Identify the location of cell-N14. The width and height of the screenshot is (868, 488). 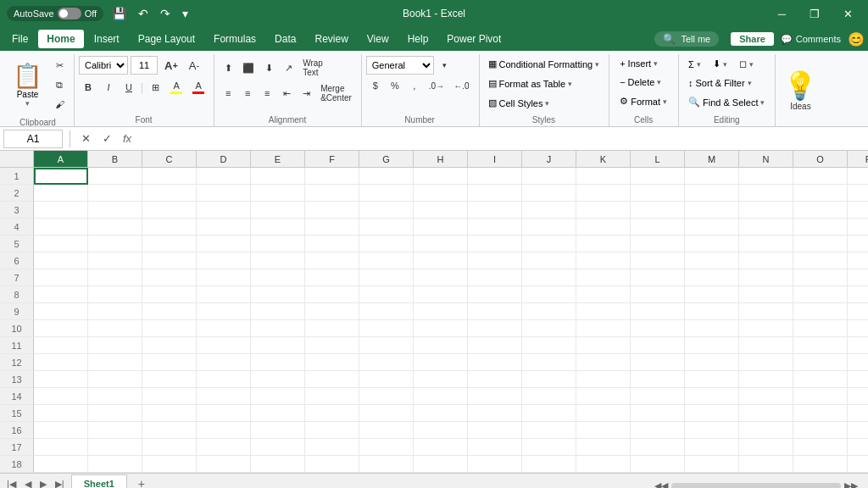
(766, 396).